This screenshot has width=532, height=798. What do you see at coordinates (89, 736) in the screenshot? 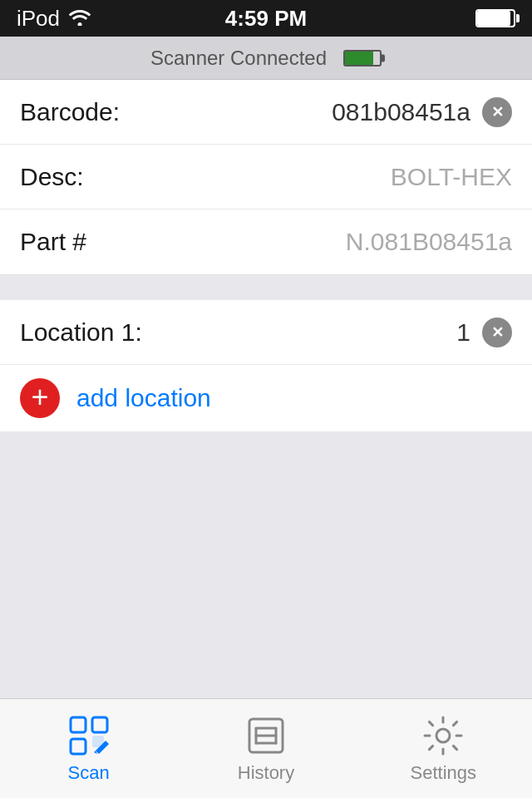
I see `scan-icon` at bounding box center [89, 736].